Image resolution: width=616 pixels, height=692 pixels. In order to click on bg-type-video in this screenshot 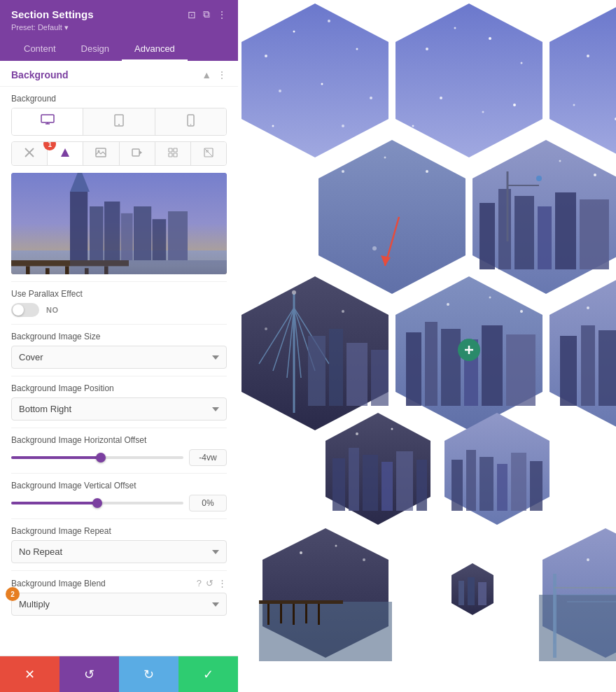, I will do `click(137, 154)`.